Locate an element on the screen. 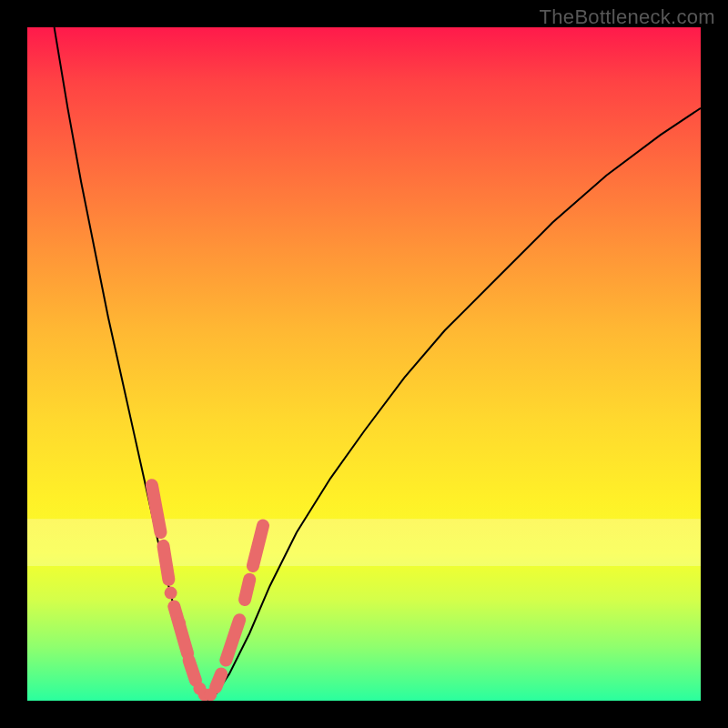 The image size is (728, 728). watermark-text: TheBottleneck.com is located at coordinates (628, 17).